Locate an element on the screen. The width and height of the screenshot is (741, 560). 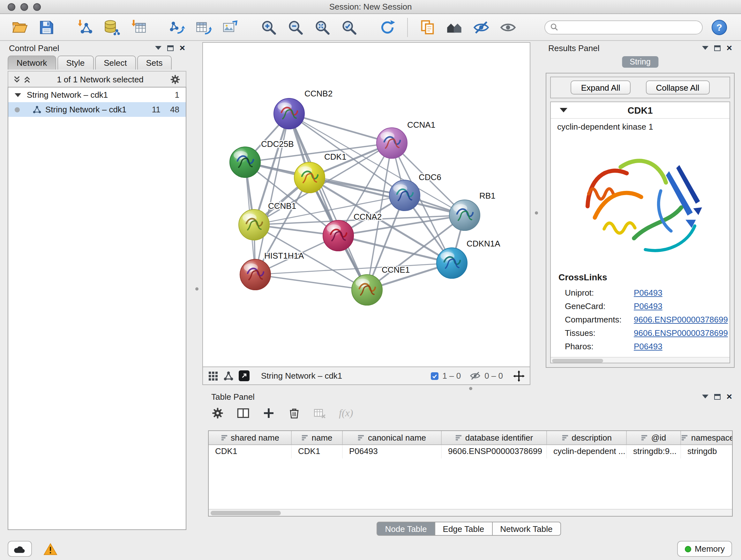
node-label: CCNB1 is located at coordinates (282, 206).